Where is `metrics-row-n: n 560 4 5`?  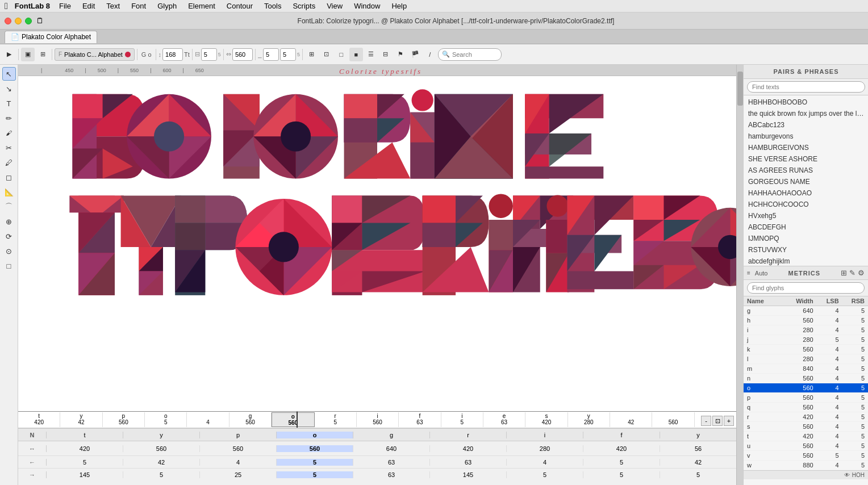 metrics-row-n: n 560 4 5 is located at coordinates (806, 378).